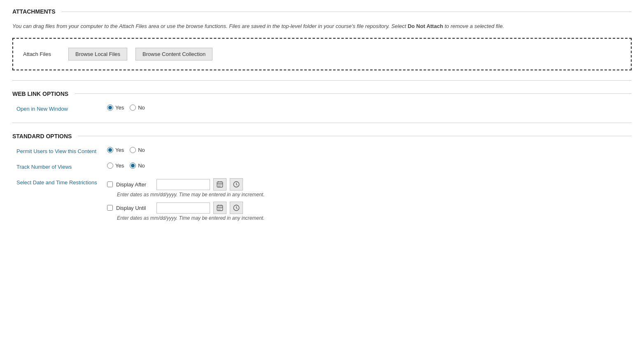 The height and width of the screenshot is (358, 644). Describe the element at coordinates (133, 165) in the screenshot. I see `track-no-radio` at that location.